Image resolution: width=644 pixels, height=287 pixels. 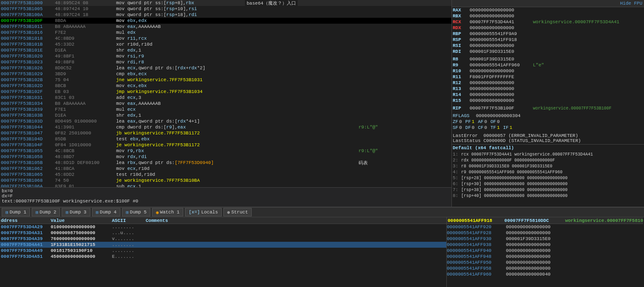 I want to click on disasm-row: 0007FF7F53B101B 45:33D2 xor r10d,r10d, so click(x=226, y=44).